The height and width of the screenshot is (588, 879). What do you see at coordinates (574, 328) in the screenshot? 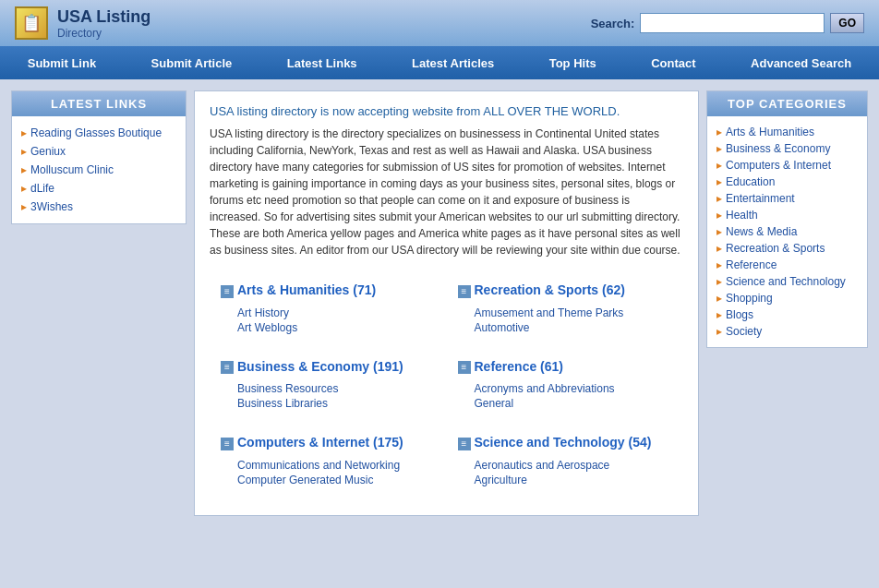
I see `category-sub-link: Automotive` at bounding box center [574, 328].